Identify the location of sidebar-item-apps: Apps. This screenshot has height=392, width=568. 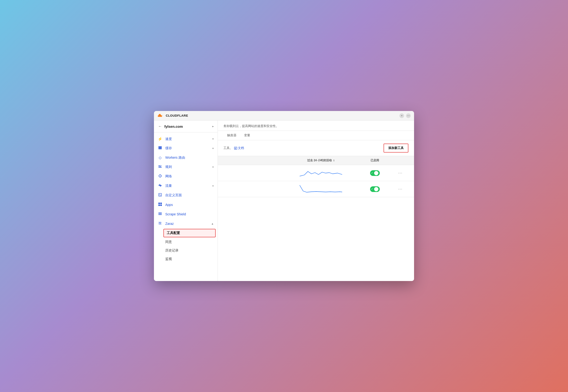
(186, 205).